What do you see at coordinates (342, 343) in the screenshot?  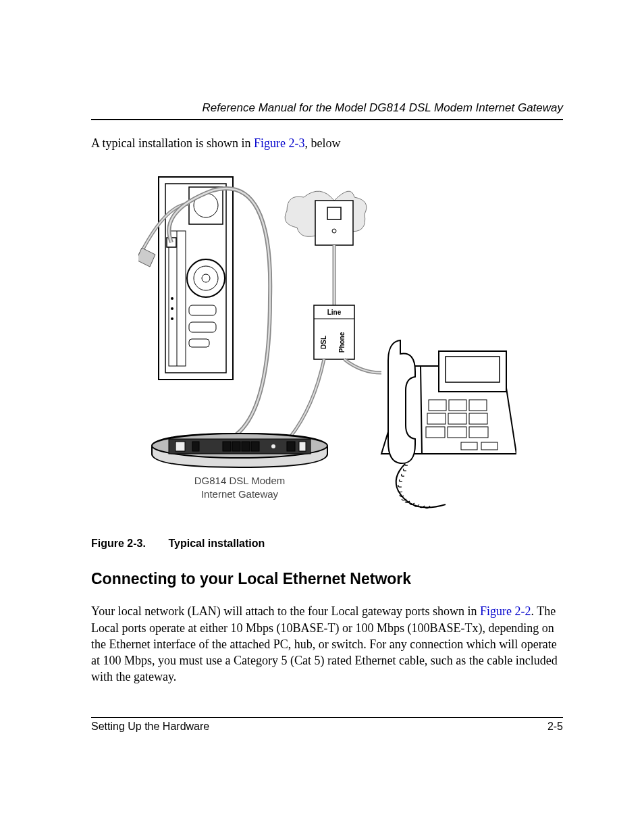 I see `splitter-phone-label: Phone` at bounding box center [342, 343].